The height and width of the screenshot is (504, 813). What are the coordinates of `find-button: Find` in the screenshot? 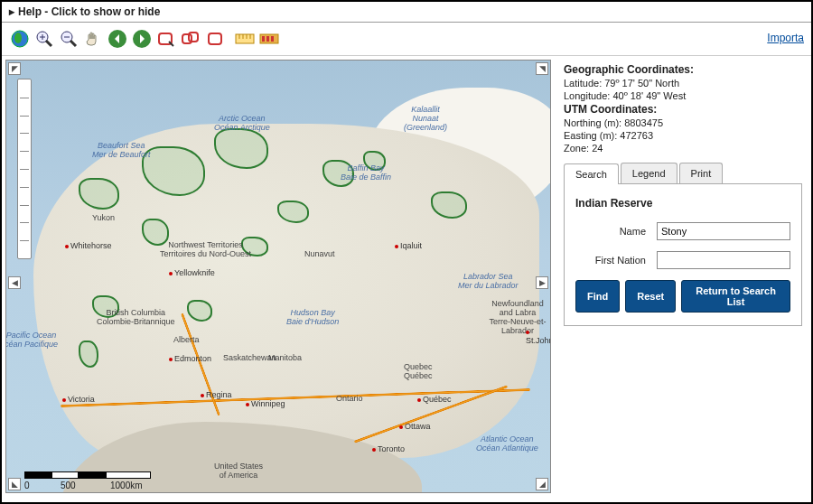 It's located at (598, 296).